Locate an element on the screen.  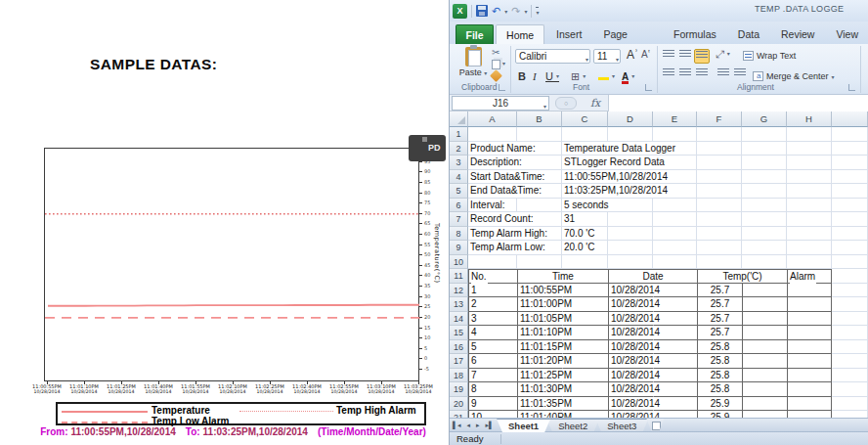
format-painter-icon is located at coordinates (497, 76).